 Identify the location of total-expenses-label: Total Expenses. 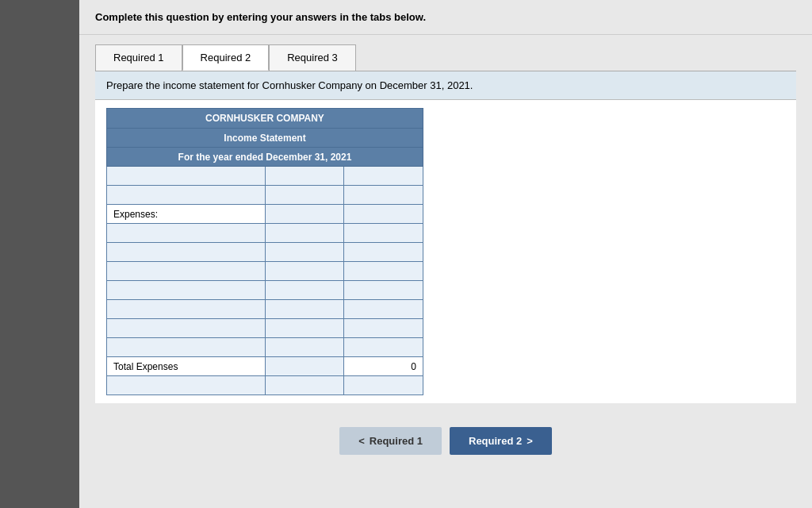
(186, 367).